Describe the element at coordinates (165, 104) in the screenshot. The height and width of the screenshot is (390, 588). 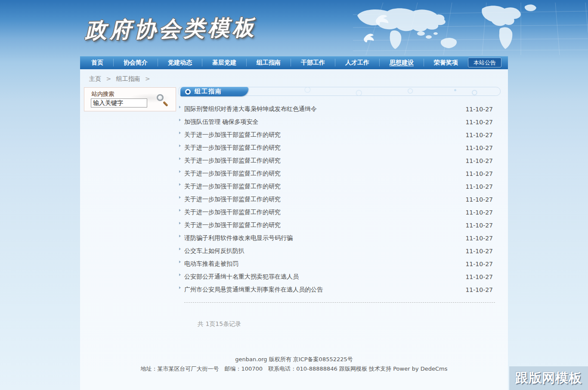
I see `magnifier-handle` at that location.